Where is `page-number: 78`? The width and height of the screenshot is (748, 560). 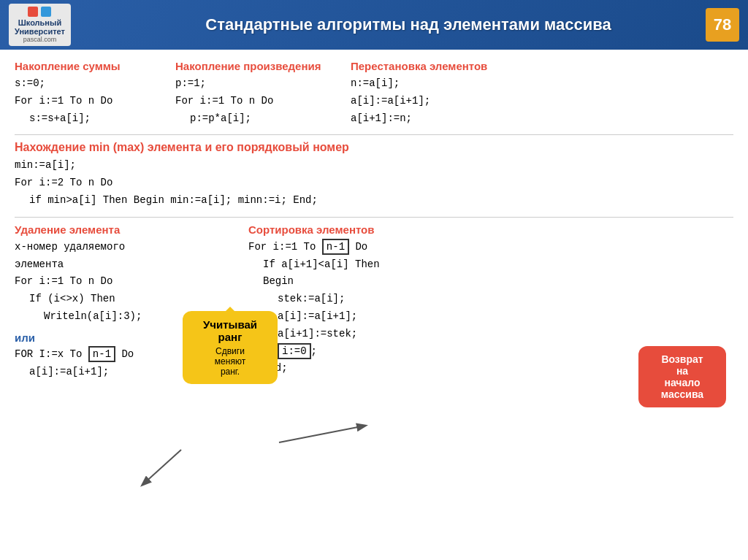 page-number: 78 is located at coordinates (722, 25).